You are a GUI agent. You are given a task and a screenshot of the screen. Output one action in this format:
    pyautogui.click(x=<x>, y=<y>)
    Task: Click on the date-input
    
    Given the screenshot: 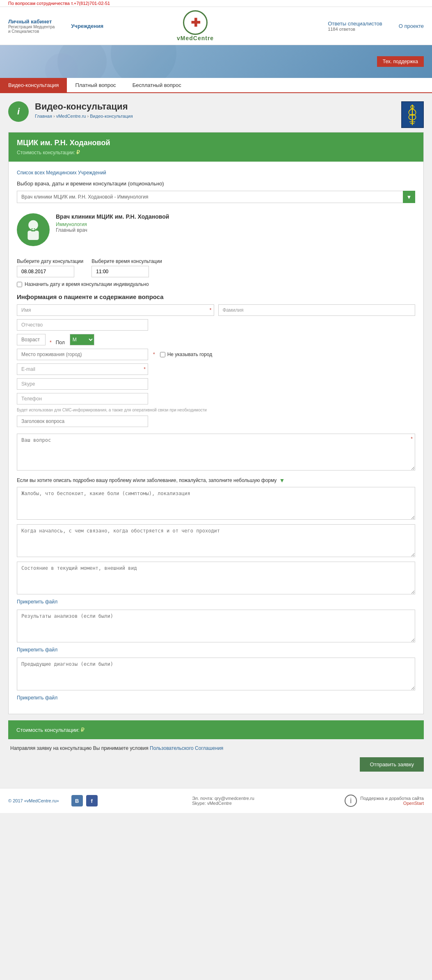 What is the action you would take?
    pyautogui.click(x=46, y=272)
    